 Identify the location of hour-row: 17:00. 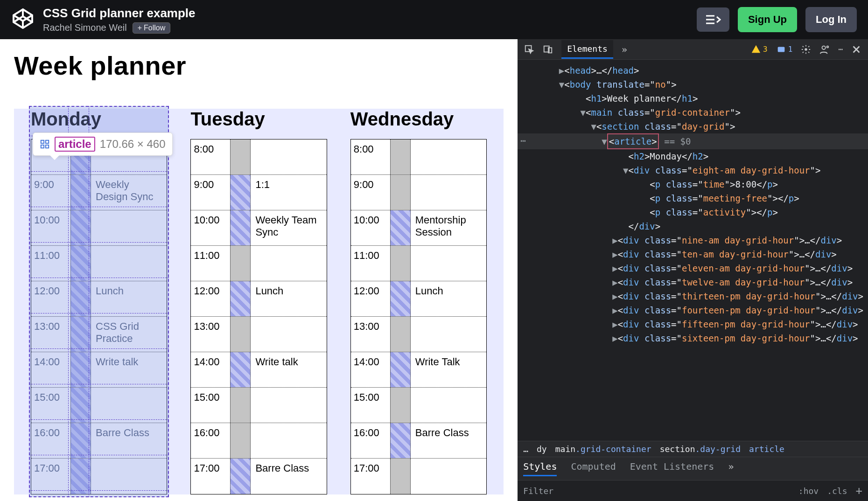
(419, 476).